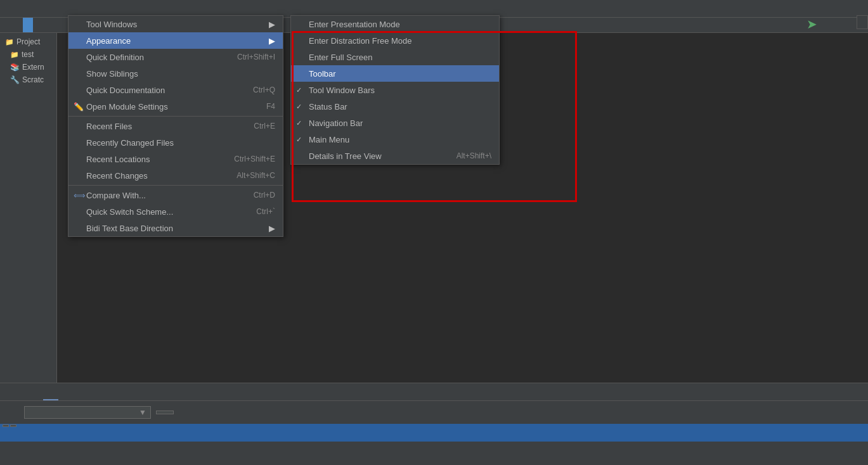 Image resolution: width=868 pixels, height=465 pixels. I want to click on view-menu-open-module-settings: ✏️ Open Module Settings F4, so click(176, 106).